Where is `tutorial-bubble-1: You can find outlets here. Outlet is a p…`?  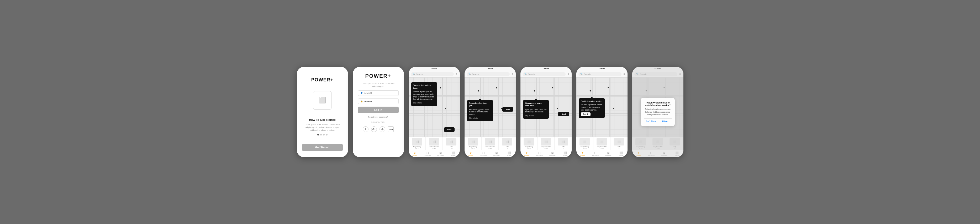 tutorial-bubble-1: You can find outlets here. Outlet is a p… is located at coordinates (424, 94).